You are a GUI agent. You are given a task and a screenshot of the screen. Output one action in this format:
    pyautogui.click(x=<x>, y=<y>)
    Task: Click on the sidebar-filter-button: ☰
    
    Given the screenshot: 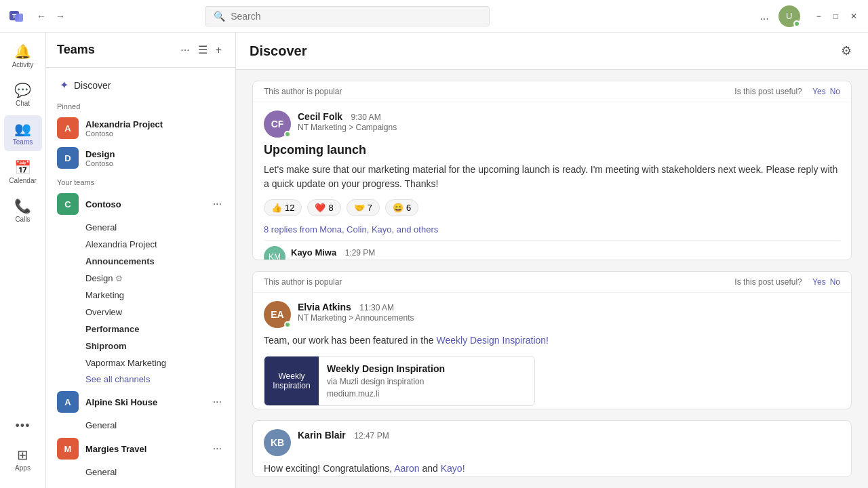 What is the action you would take?
    pyautogui.click(x=203, y=50)
    